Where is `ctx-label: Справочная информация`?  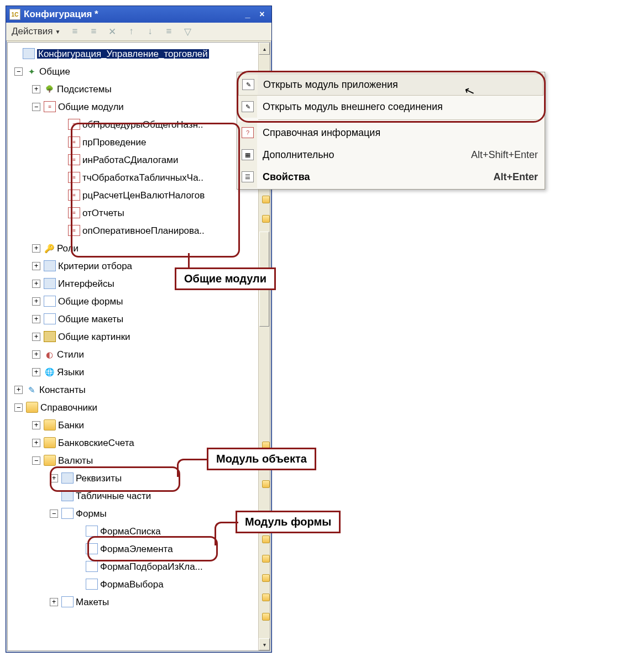 ctx-label: Справочная информация is located at coordinates (398, 133).